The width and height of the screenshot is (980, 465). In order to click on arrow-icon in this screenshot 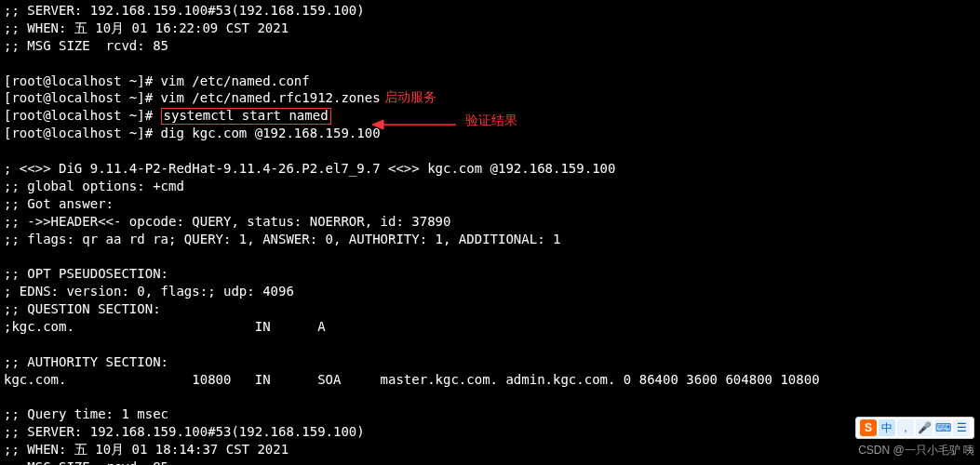, I will do `click(419, 125)`.